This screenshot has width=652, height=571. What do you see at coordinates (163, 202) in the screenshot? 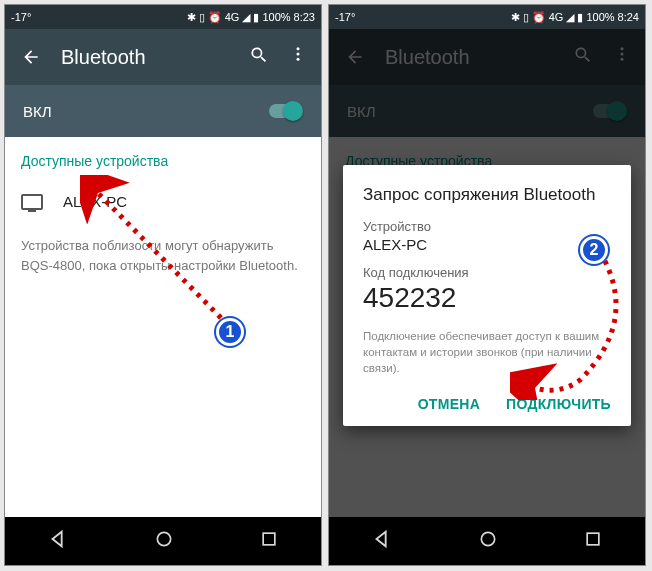
I see `device-row: ALEX-PC` at bounding box center [163, 202].